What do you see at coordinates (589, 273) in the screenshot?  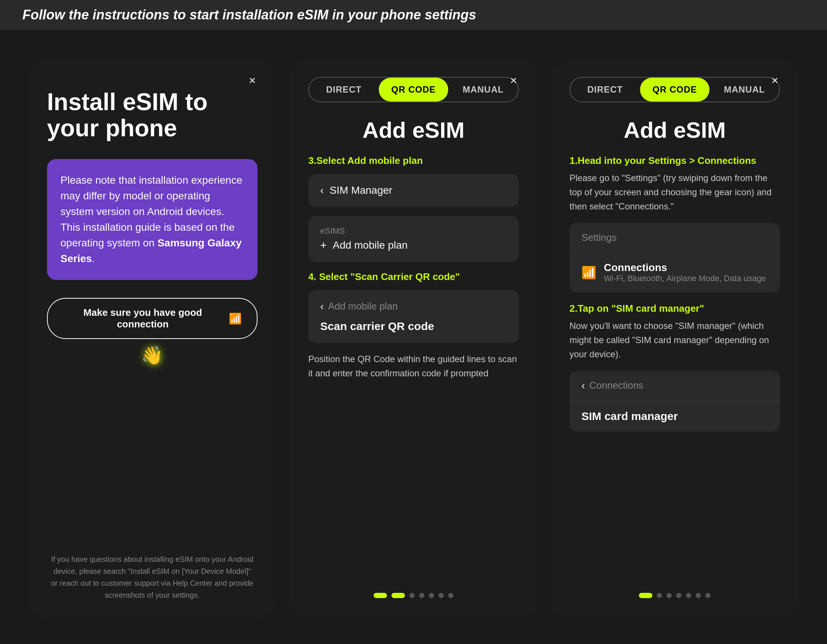 I see `wifi-signal-icon: 📶` at bounding box center [589, 273].